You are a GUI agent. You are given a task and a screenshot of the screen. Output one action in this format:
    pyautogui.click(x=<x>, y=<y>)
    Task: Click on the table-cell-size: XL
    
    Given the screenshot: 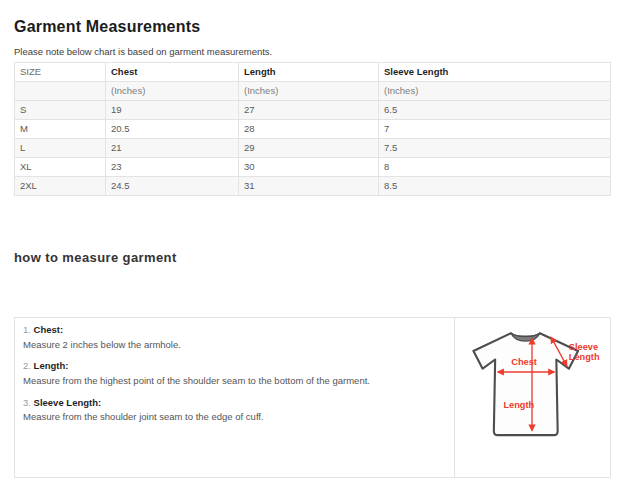 What is the action you would take?
    pyautogui.click(x=60, y=166)
    